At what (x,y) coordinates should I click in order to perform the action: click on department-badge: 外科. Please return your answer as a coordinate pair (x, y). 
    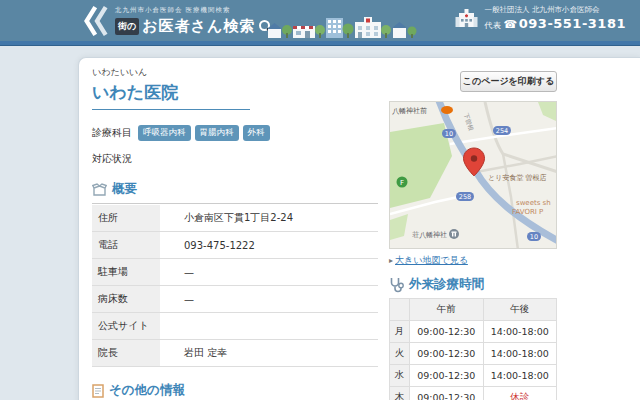
    Looking at the image, I should click on (256, 133).